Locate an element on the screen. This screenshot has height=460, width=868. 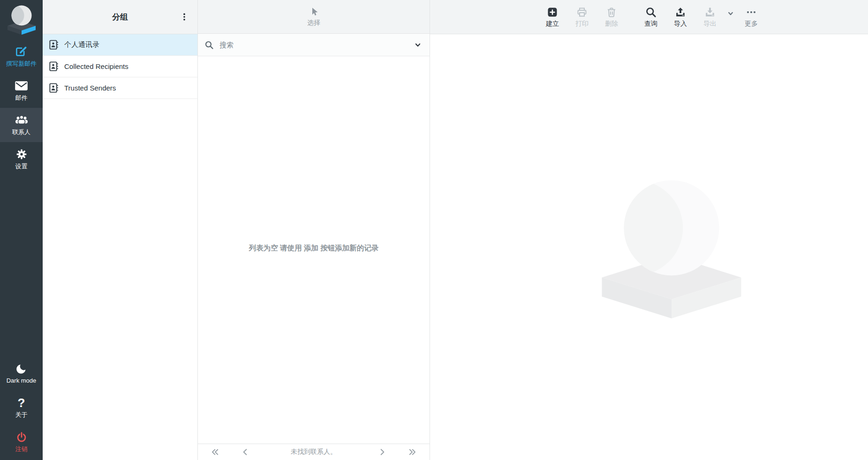
sidebar-item-mail: 邮件 is located at coordinates (22, 91).